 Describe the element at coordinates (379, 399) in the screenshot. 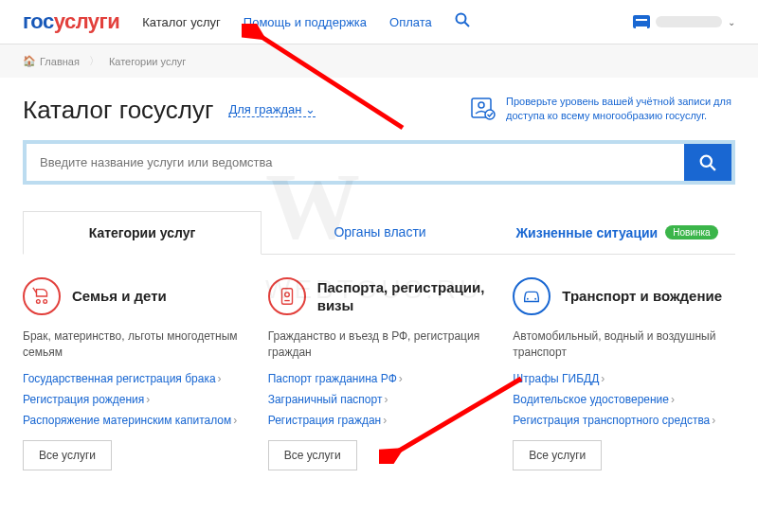

I see `service-link: Заграничный паспорт›` at that location.